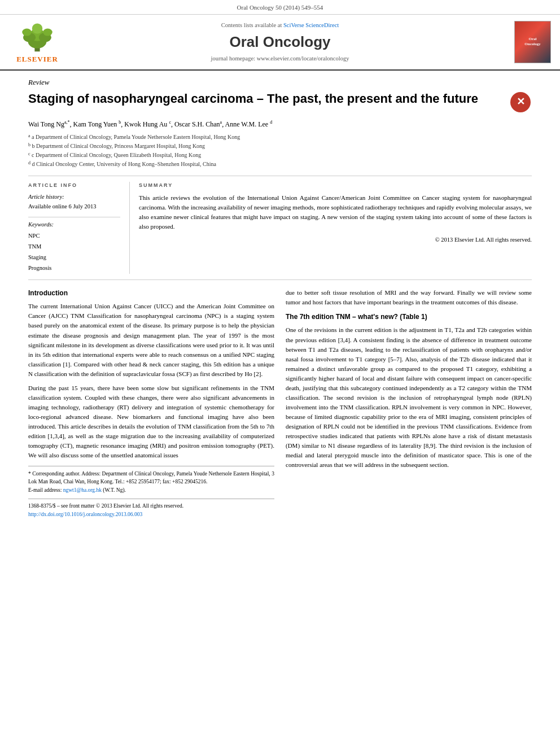 This screenshot has width=560, height=747. What do you see at coordinates (151, 490) in the screenshot?
I see `email-note: E-mail address: ngwt1@ha.org.hk (W.T. Ng…` at bounding box center [151, 490].